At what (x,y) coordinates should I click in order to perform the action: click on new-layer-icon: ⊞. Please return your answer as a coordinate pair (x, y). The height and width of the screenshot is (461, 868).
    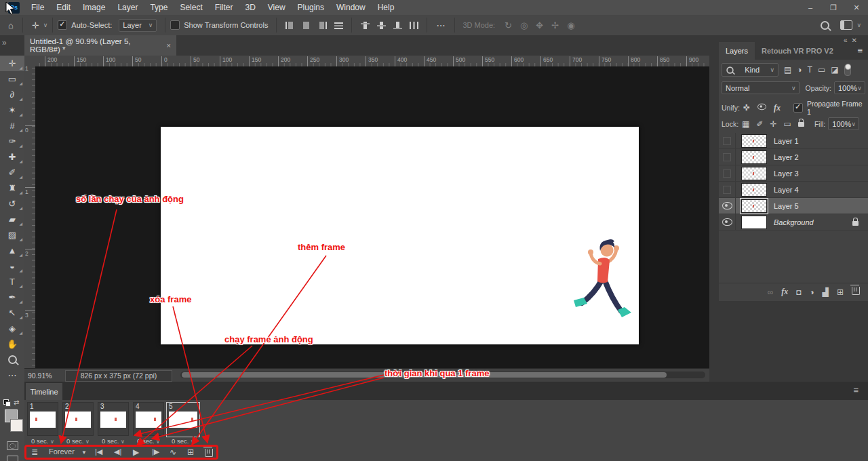
    Looking at the image, I should click on (840, 292).